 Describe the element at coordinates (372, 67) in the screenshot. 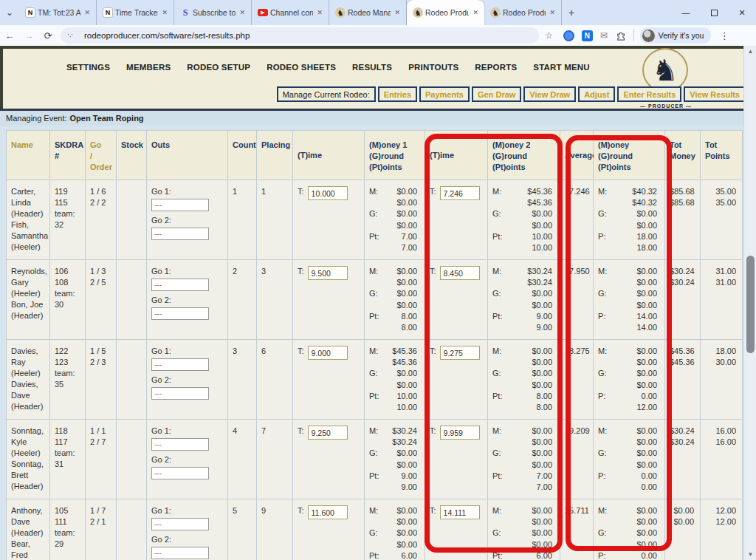

I see `nav-item-results: RESULTS` at that location.